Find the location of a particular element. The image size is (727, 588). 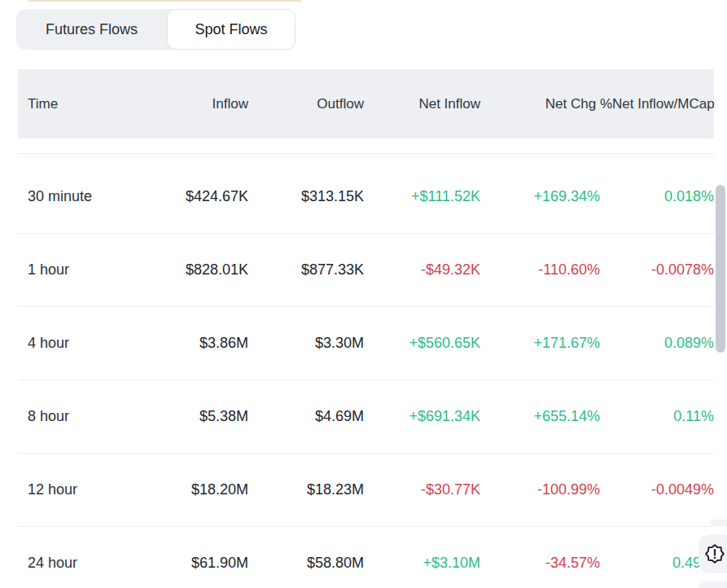

outflow-cell: $58.80M is located at coordinates (306, 564).